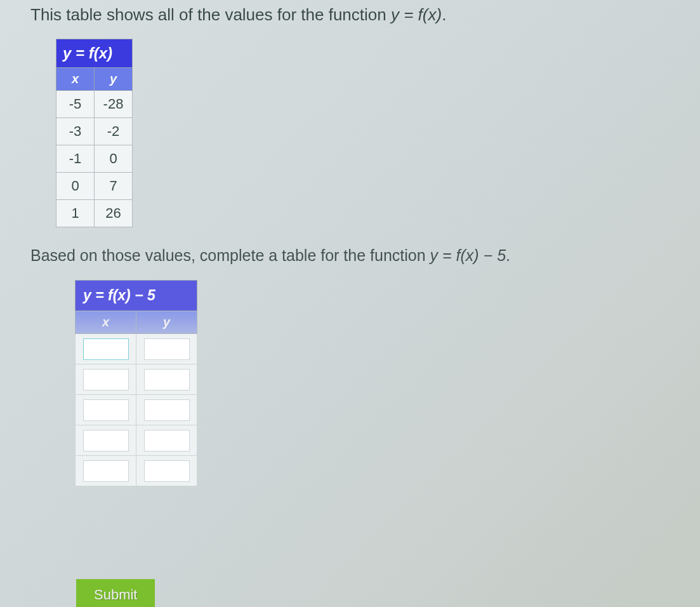  What do you see at coordinates (416, 15) in the screenshot?
I see `prompt-1-eq: y = f(x)` at bounding box center [416, 15].